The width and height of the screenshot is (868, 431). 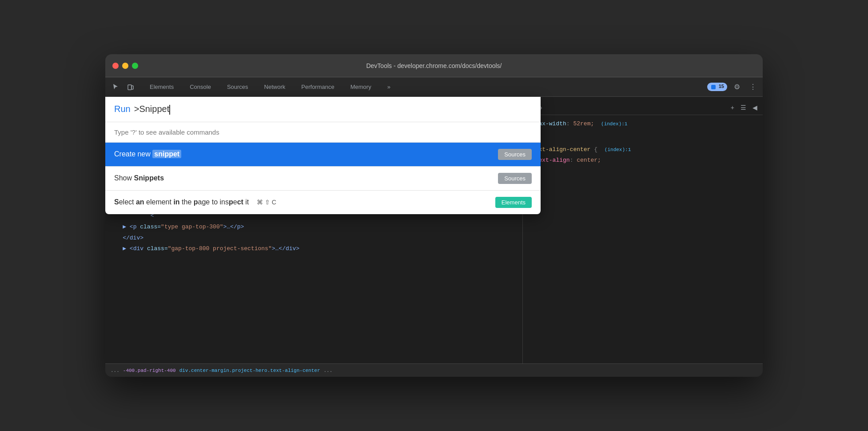 I want to click on command-input: >Snippet, so click(x=152, y=109).